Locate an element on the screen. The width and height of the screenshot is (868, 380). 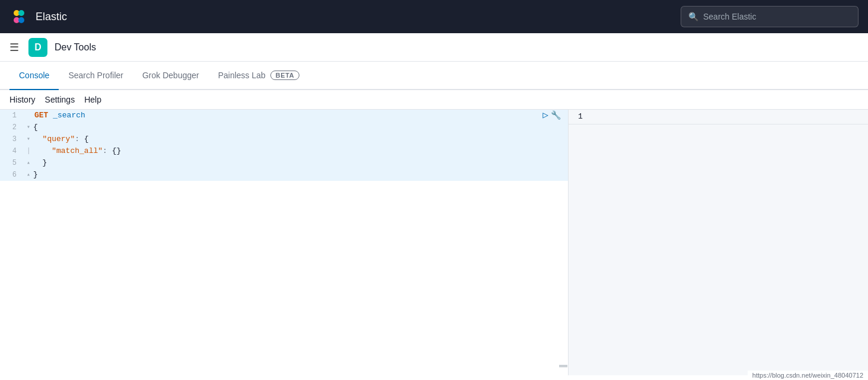
line-number-3: 3 is located at coordinates (12, 139).